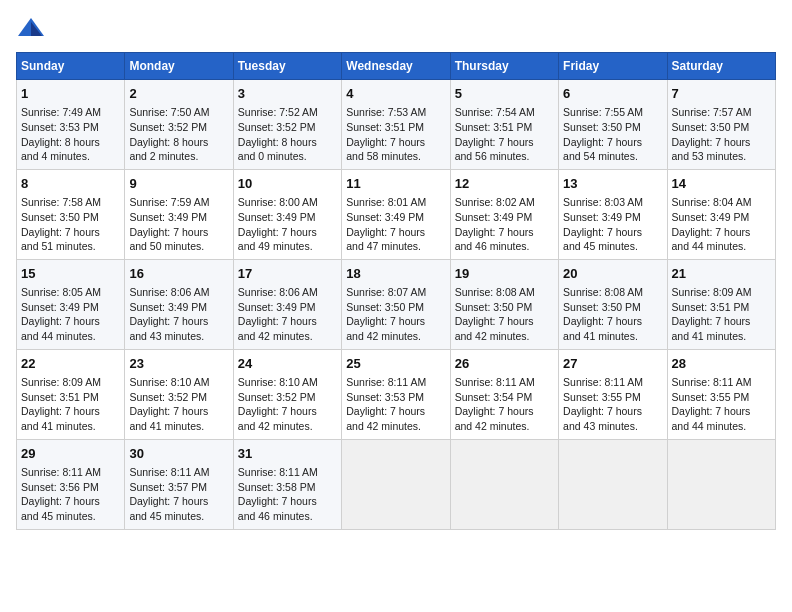  Describe the element at coordinates (288, 156) in the screenshot. I see `day-info-line: and 0 minutes.` at that location.